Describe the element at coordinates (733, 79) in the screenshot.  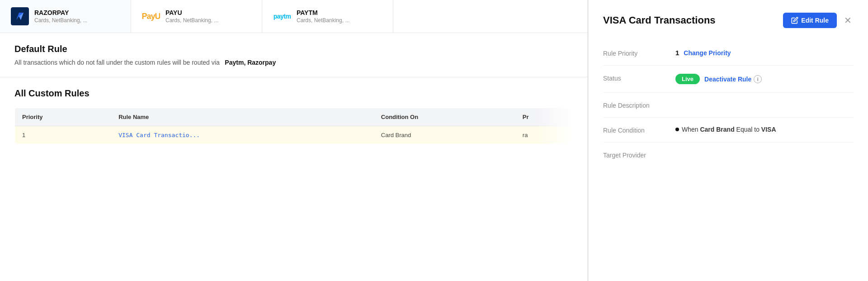
I see `deactivate-rule-link: Deactivate Rule i` at that location.